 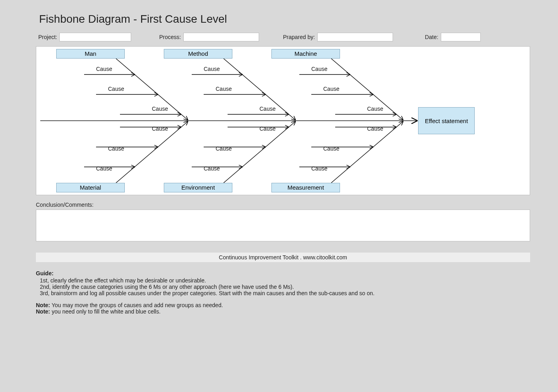 I want to click on note-line: Note: you need only to fill the white an…, so click(x=283, y=312).